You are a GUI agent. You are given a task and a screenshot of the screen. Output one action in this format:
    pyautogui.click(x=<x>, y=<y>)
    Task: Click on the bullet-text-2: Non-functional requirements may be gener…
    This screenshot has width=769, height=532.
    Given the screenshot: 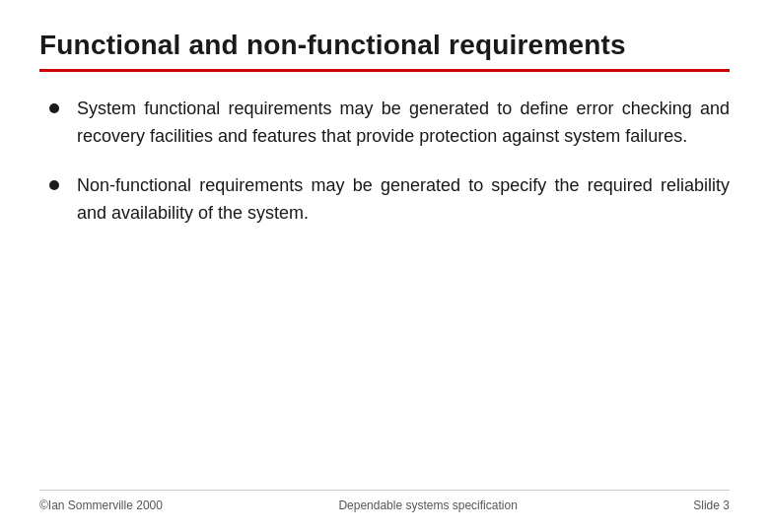 What is the action you would take?
    pyautogui.click(x=403, y=200)
    